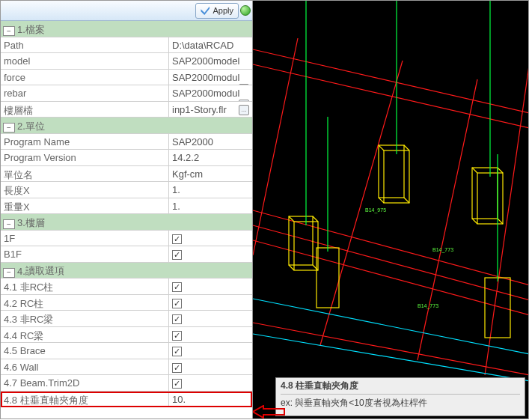 The height and width of the screenshot is (420, 529). Describe the element at coordinates (400, 387) in the screenshot. I see `help-title: 4.8 柱垂直軸夾角度` at that location.